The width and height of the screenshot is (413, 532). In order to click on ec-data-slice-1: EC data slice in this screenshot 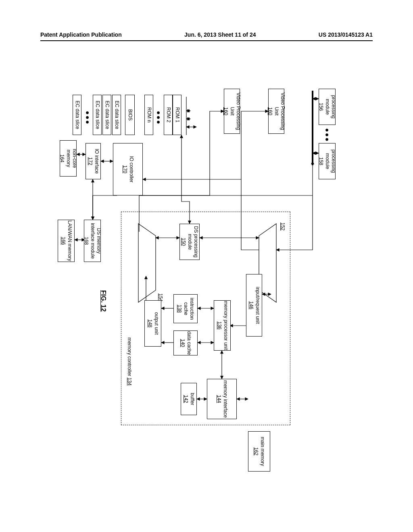, I will do `click(117, 115)`.